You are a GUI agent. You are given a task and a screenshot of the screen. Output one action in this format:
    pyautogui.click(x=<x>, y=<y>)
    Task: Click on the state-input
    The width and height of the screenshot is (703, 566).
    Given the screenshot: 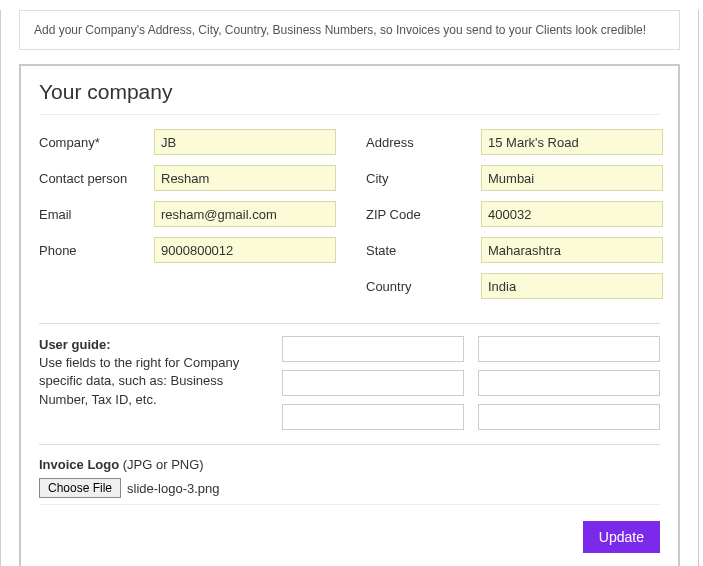 What is the action you would take?
    pyautogui.click(x=572, y=250)
    